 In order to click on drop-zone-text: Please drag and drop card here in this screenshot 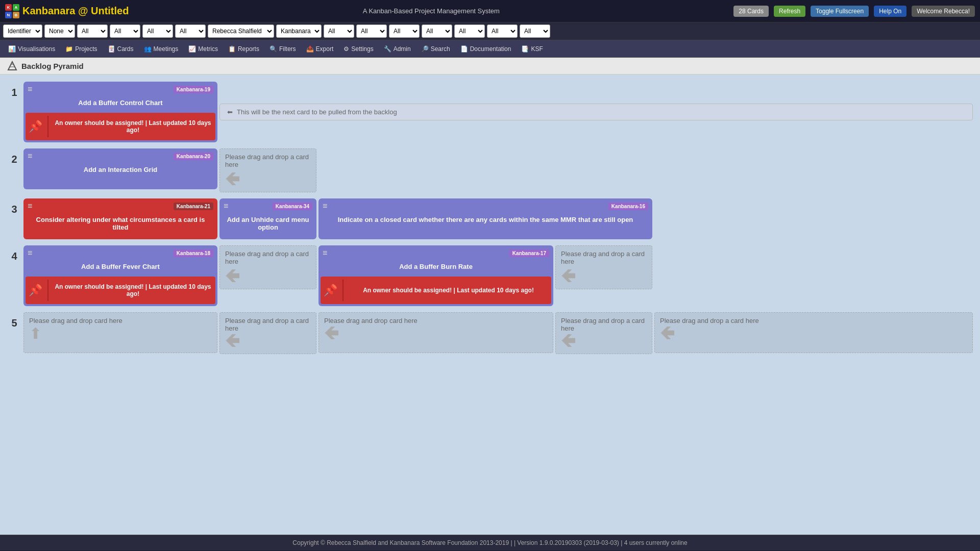, I will do `click(76, 320)`.